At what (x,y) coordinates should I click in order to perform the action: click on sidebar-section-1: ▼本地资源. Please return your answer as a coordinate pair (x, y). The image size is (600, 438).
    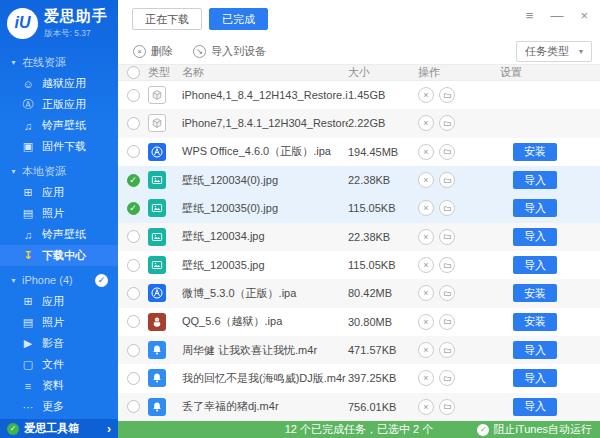
    Looking at the image, I should click on (59, 171).